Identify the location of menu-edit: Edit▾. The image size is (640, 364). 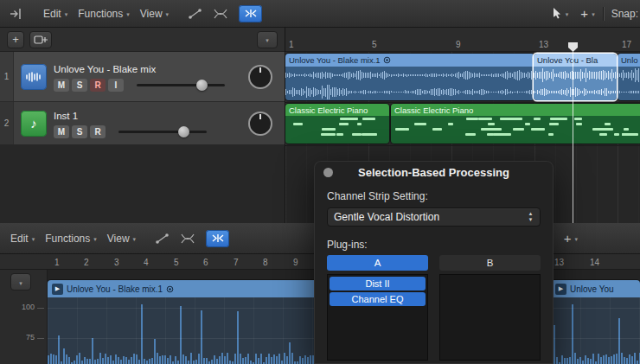
(55, 14).